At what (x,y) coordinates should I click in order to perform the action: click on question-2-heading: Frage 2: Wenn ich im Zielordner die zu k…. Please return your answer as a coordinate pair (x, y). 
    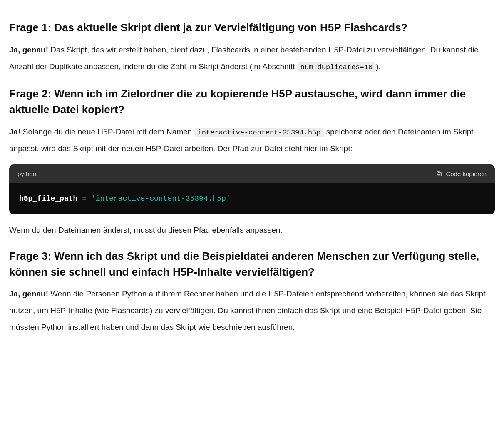
    Looking at the image, I should click on (252, 102).